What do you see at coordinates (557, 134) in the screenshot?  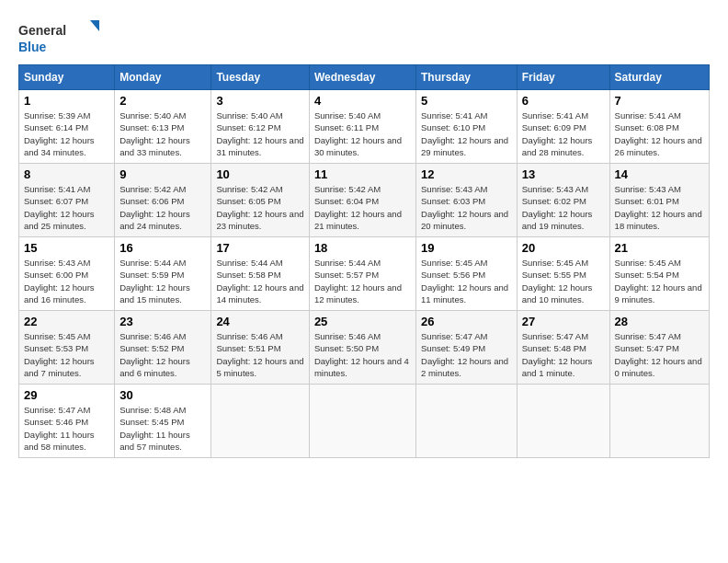 I see `day-info: Sunrise: 5:41 AMSunset: 6:09 PMDaylight:…` at bounding box center [557, 134].